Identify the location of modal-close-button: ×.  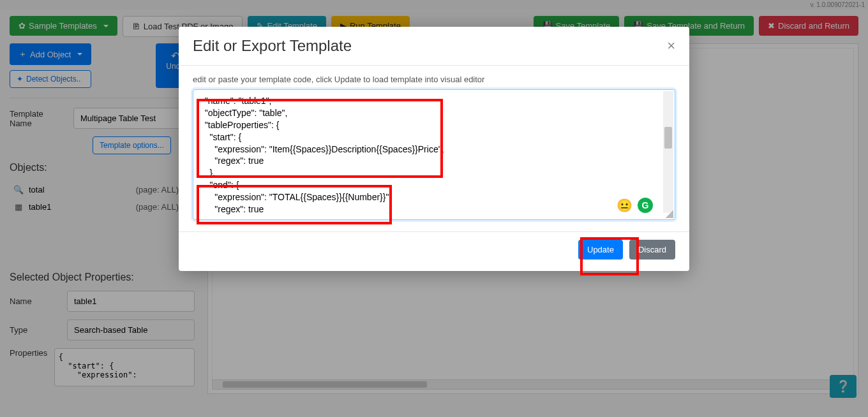
(671, 46).